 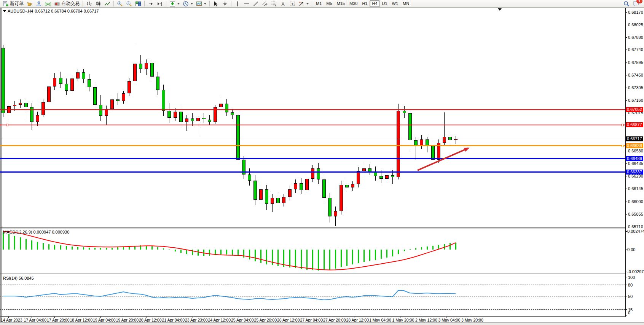 I want to click on new-order-label: 新订单, so click(x=17, y=4).